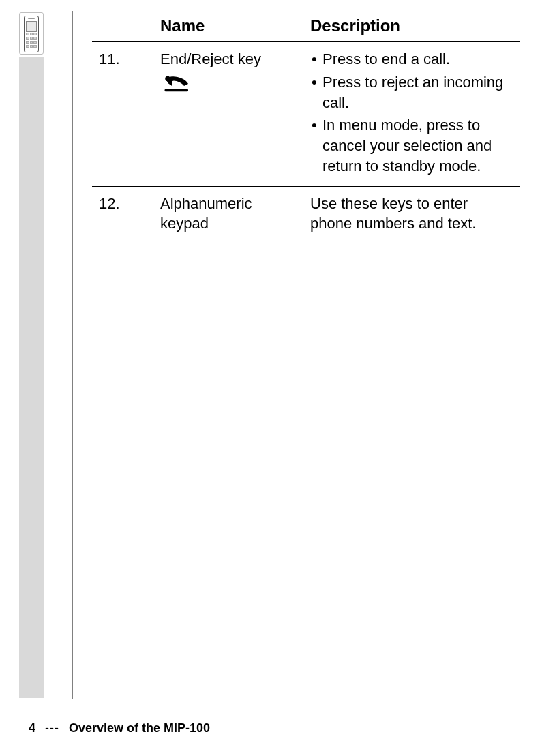 The height and width of the screenshot is (756, 542). What do you see at coordinates (139, 728) in the screenshot?
I see `footer-title: Overview of the MIP-100` at bounding box center [139, 728].